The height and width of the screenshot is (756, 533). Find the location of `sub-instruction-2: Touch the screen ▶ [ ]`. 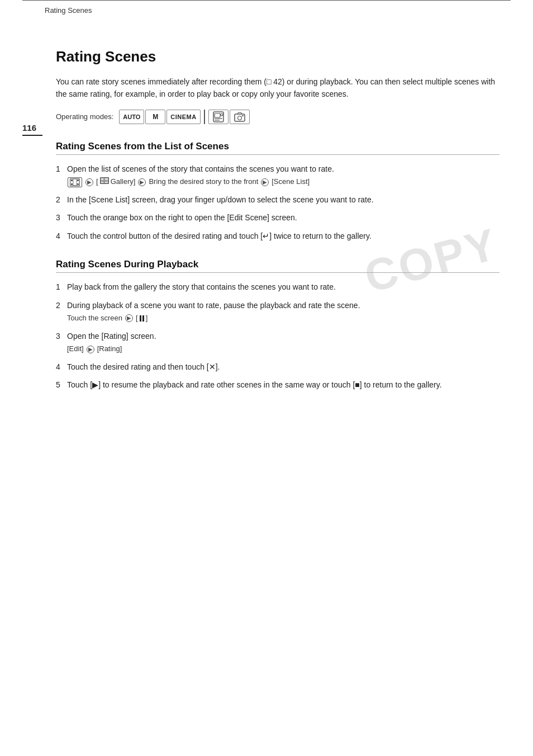

sub-instruction-2: Touch the screen ▶ [ ] is located at coordinates (283, 319).